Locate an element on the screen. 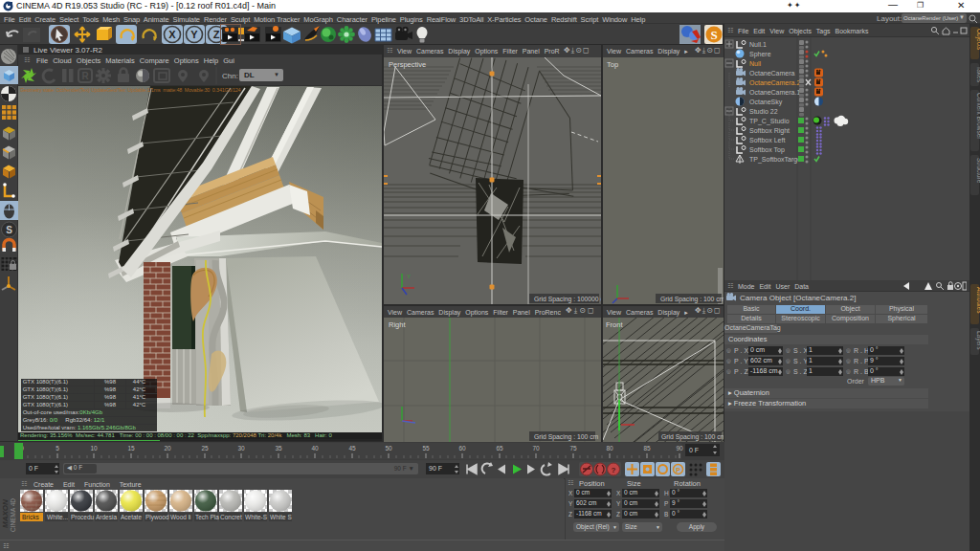 The image size is (980, 551). svg-text: TP_SoftboxTarget is located at coordinates (776, 160).